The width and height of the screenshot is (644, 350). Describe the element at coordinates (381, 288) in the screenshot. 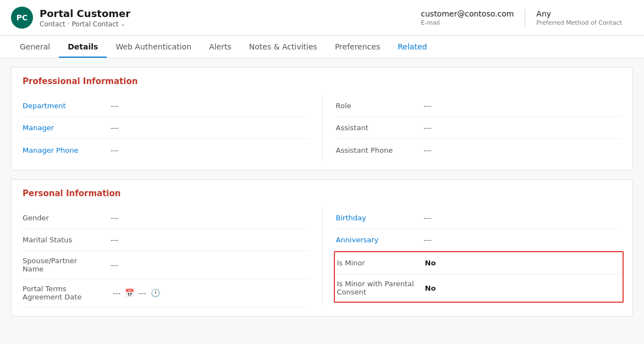

I see `is-minor-parental-label: Is Minor with ParentalConsent` at that location.